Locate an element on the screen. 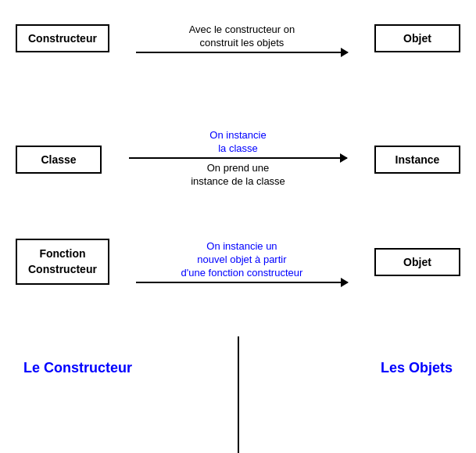 The height and width of the screenshot is (453, 476). vertical-divider is located at coordinates (238, 394).